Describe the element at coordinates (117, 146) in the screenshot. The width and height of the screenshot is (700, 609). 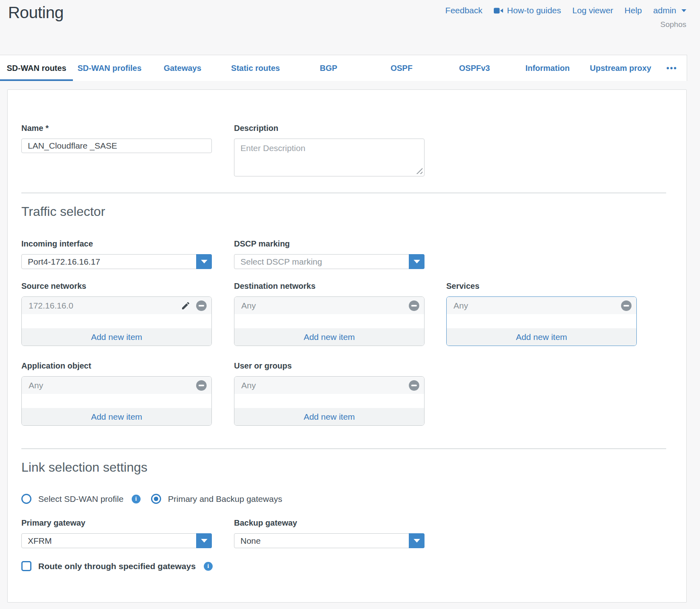
I see `name-input` at that location.